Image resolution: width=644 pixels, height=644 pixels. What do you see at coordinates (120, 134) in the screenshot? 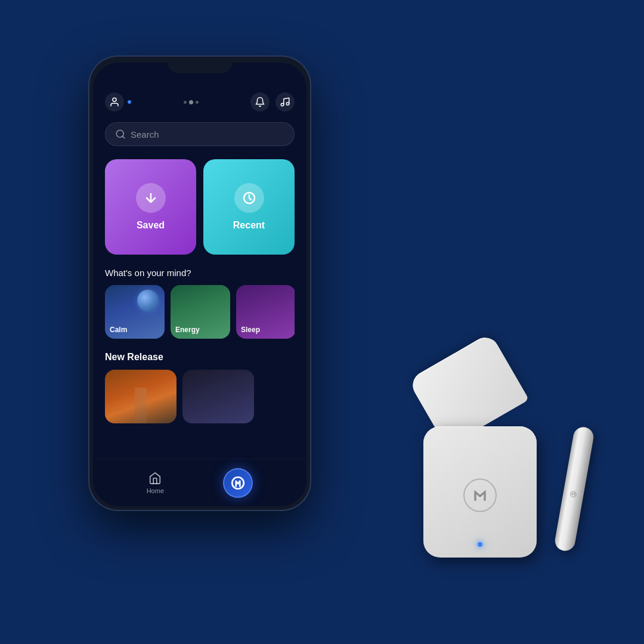
I see `search-icon` at bounding box center [120, 134].